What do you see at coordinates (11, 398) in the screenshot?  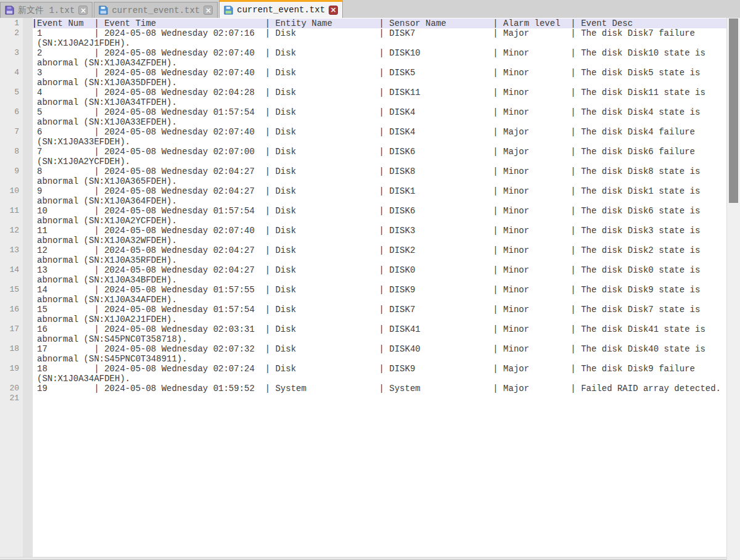 I see `line-number: 21` at bounding box center [11, 398].